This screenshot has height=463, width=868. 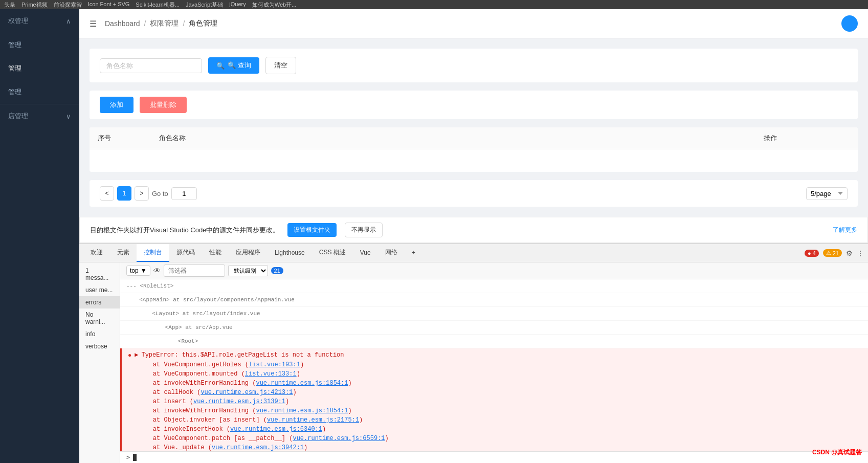 I want to click on link-patch-6559: vue.runtime.esm.js:6559:1, so click(x=339, y=438).